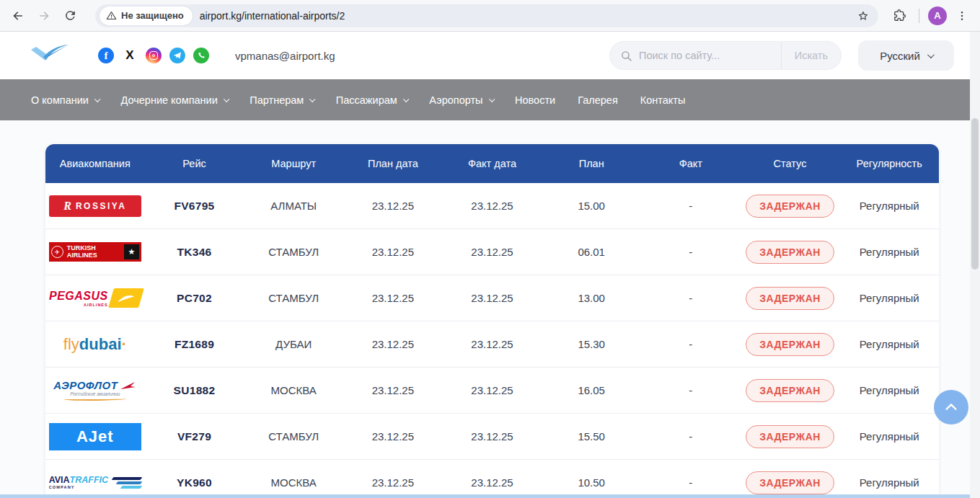 The height and width of the screenshot is (498, 980). What do you see at coordinates (89, 480) in the screenshot?
I see `aviatraffic-traffic: TRAFFIC` at bounding box center [89, 480].